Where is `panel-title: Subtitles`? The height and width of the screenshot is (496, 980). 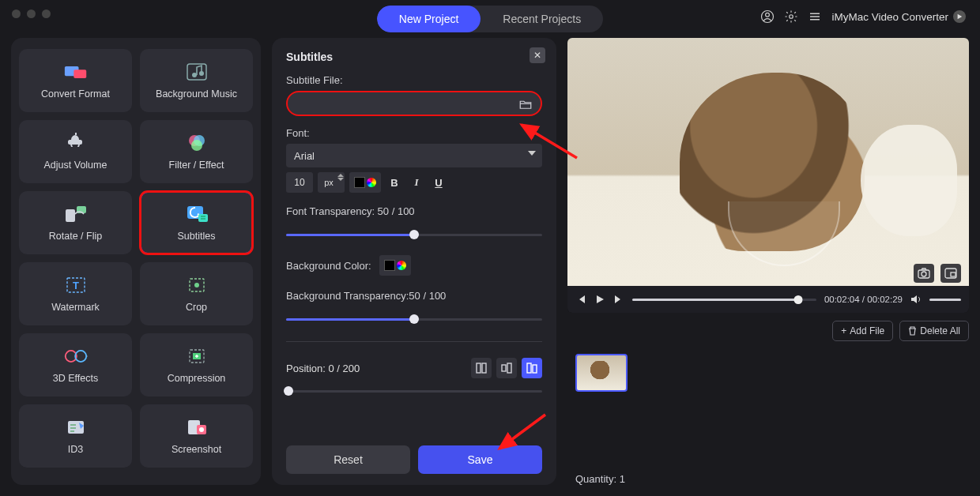
panel-title: Subtitles is located at coordinates (414, 57).